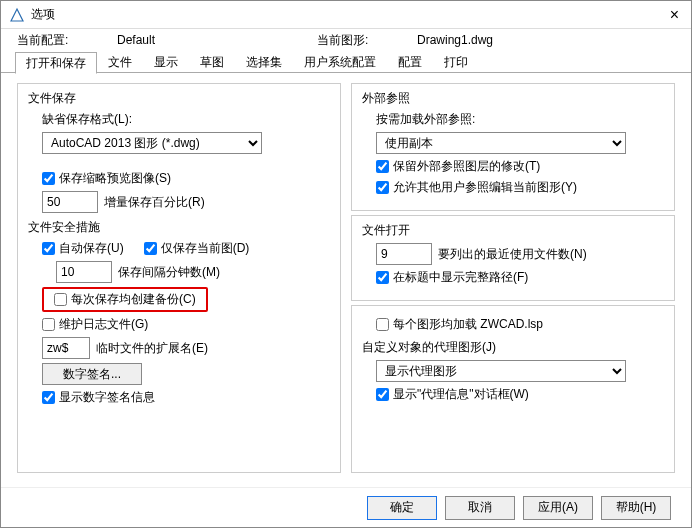 The height and width of the screenshot is (528, 692). I want to click on xref-load-label: 按需加载外部参照:, so click(520, 120).